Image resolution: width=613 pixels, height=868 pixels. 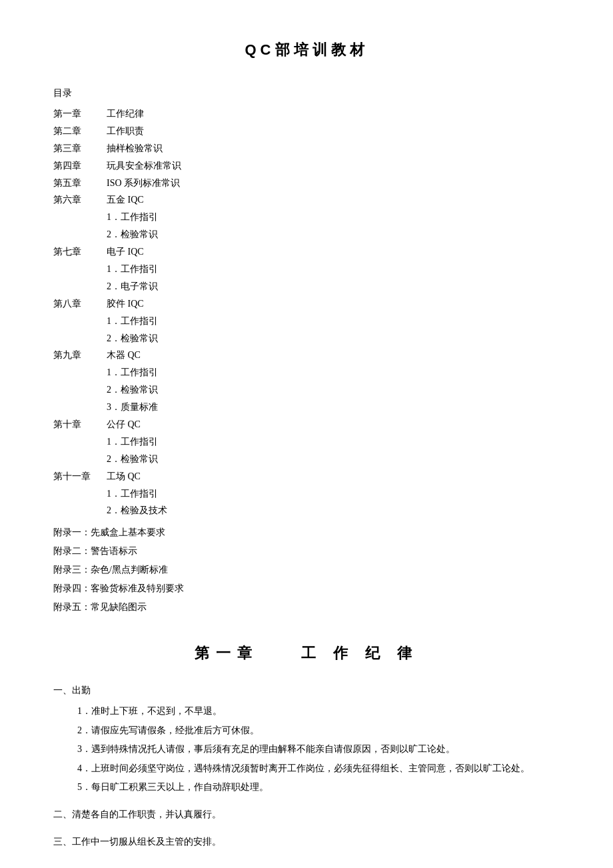 What do you see at coordinates (125, 131) in the screenshot?
I see `toc-content-2: 工作职责` at bounding box center [125, 131].